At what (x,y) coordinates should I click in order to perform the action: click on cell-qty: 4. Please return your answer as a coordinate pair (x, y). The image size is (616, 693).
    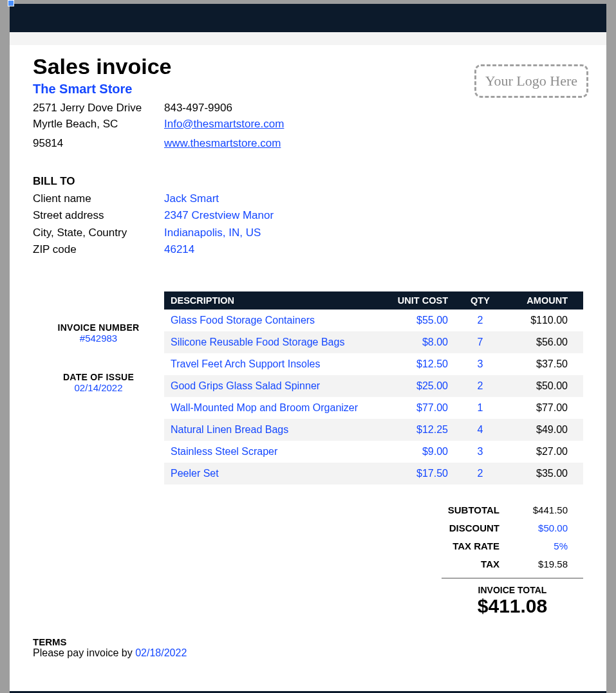
    Looking at the image, I should click on (480, 430).